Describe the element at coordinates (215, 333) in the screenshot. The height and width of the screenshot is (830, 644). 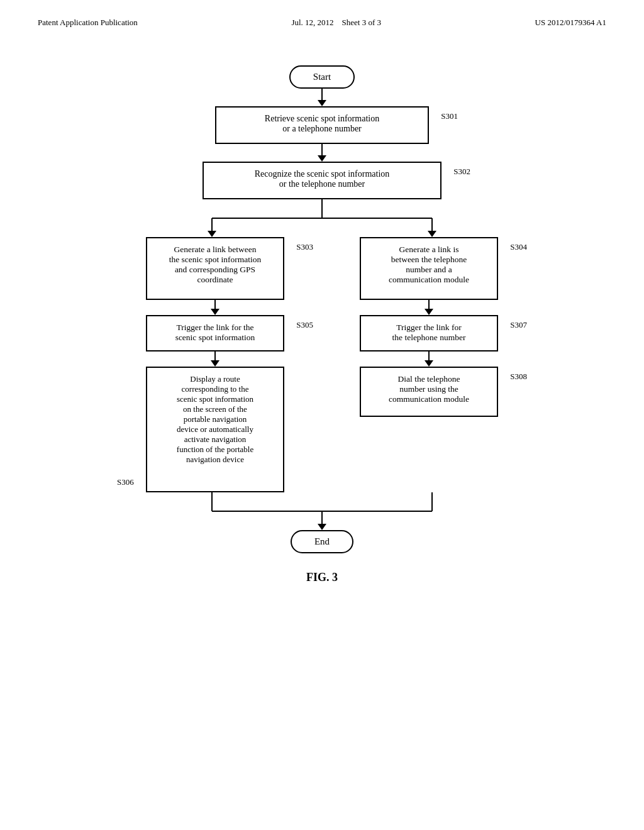
I see `s305-container: Trigger the link for thescenic spot info…` at that location.